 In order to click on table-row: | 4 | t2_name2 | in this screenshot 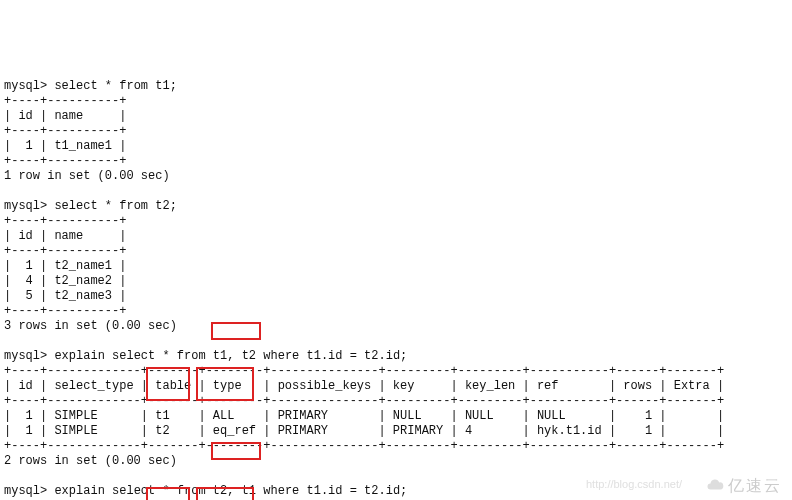, I will do `click(65, 281)`.